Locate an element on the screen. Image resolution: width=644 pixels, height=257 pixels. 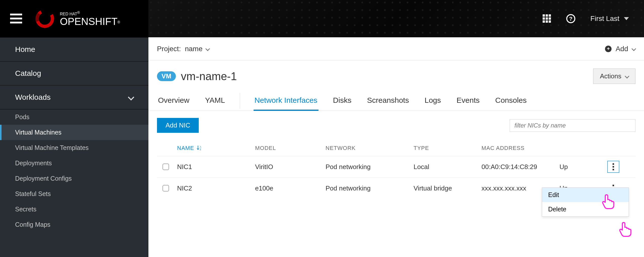
brand-text: RED HAT® OPENSHIFT® is located at coordinates (90, 19).